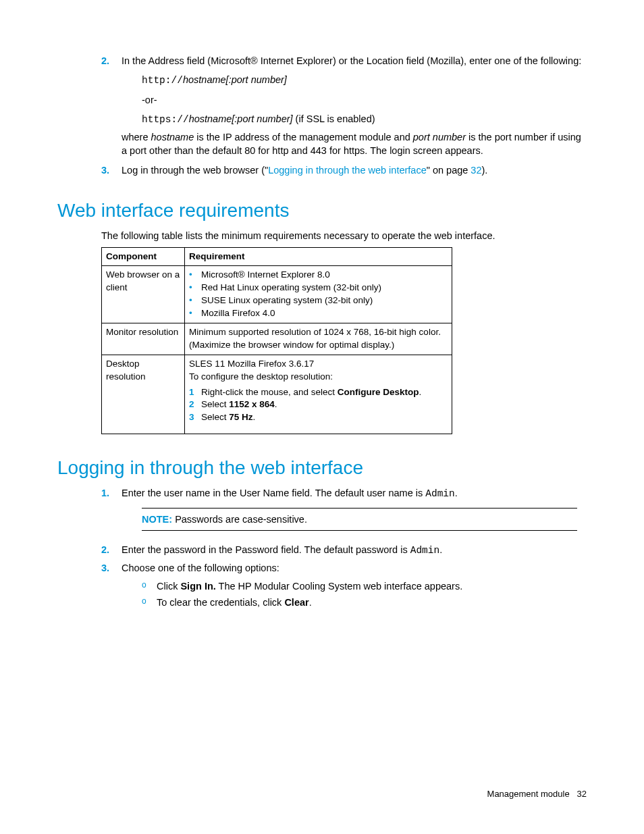 The width and height of the screenshot is (644, 834). What do you see at coordinates (537, 794) in the screenshot?
I see `page-footer: Management module 32` at bounding box center [537, 794].